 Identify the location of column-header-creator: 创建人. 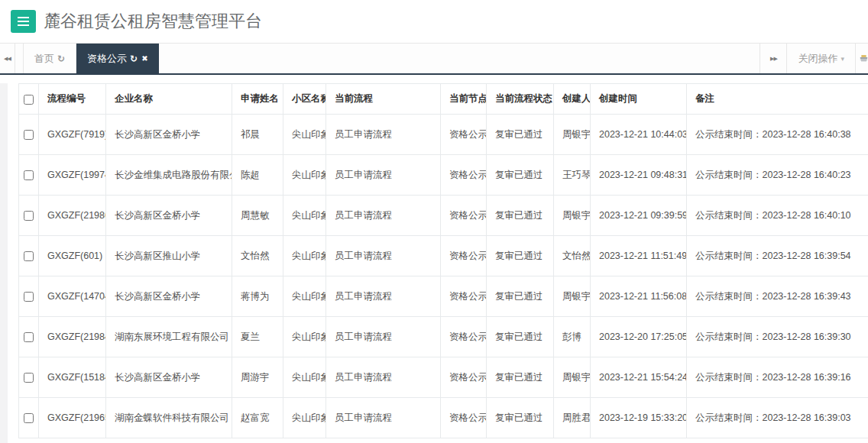
(572, 99).